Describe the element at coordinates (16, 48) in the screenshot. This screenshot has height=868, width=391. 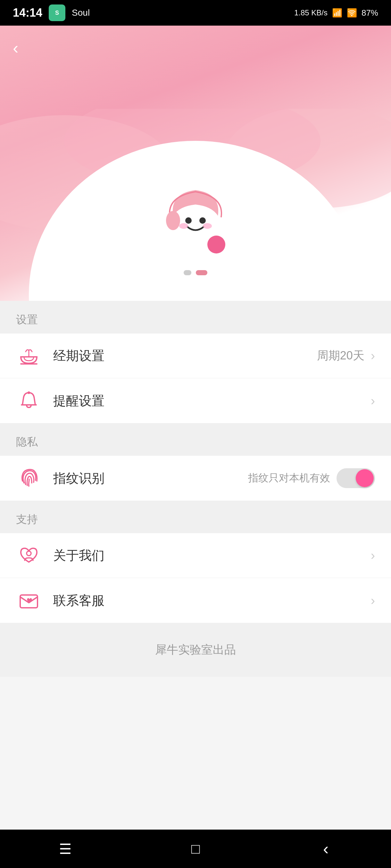
I see `back-button: ‹` at that location.